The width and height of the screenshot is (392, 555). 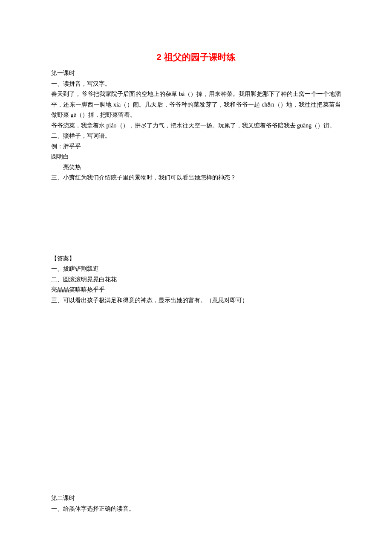 I want to click on answer-3: 三、可以看出孩子极满足和得意的神态，显示出她的富有。（意思对即可）, so click(x=196, y=301).